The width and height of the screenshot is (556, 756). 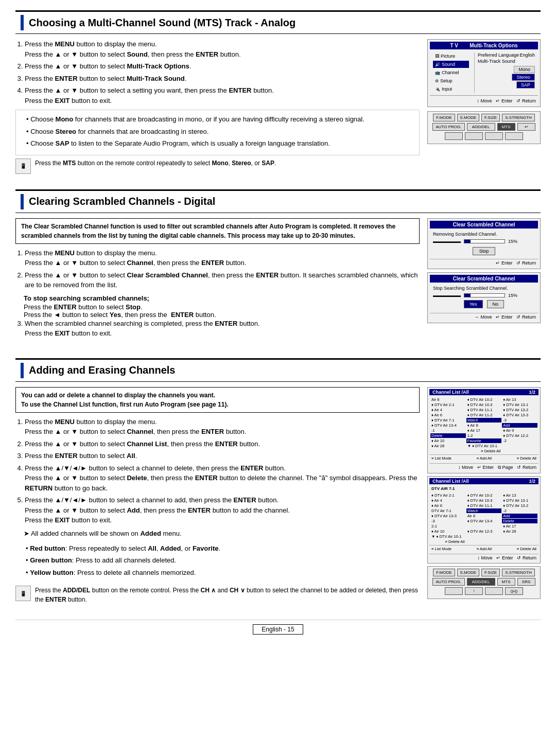 I want to click on btn4, so click(x=514, y=136).